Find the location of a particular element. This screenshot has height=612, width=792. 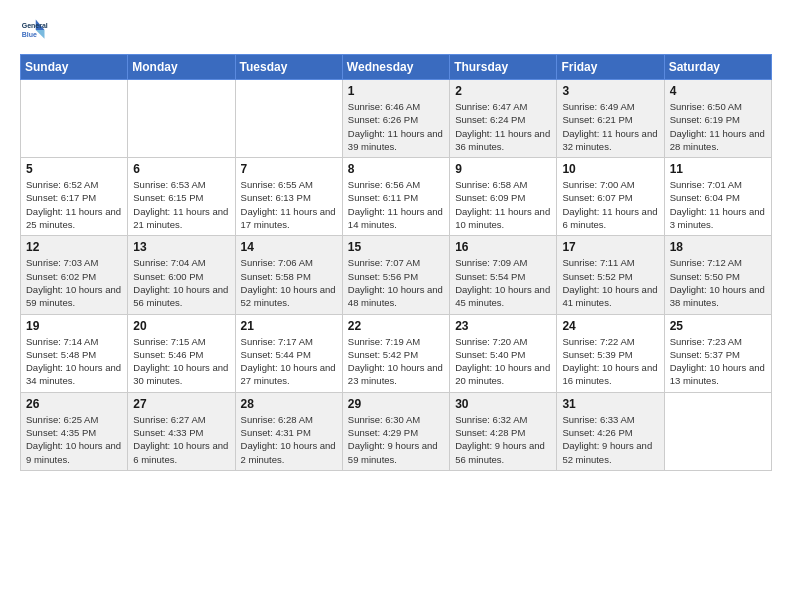

weekday-header-tuesday: Tuesday is located at coordinates (288, 68).